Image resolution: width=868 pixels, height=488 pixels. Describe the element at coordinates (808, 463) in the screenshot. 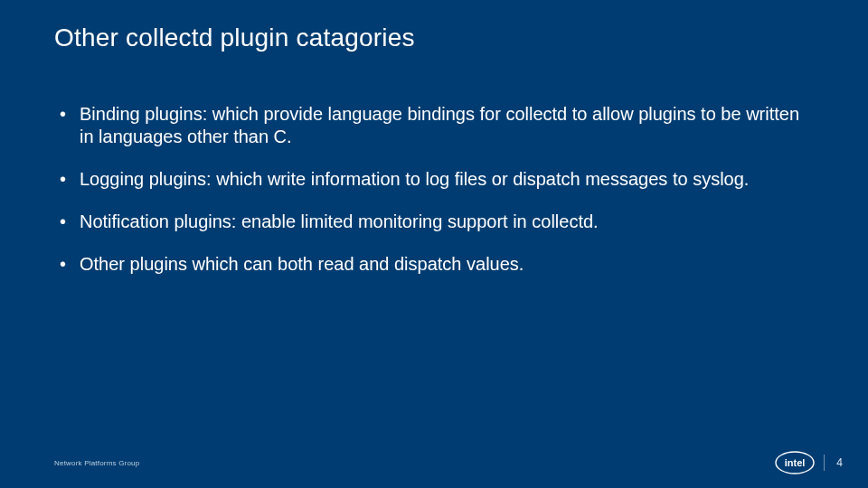

I see `footer-right: intel 4` at that location.